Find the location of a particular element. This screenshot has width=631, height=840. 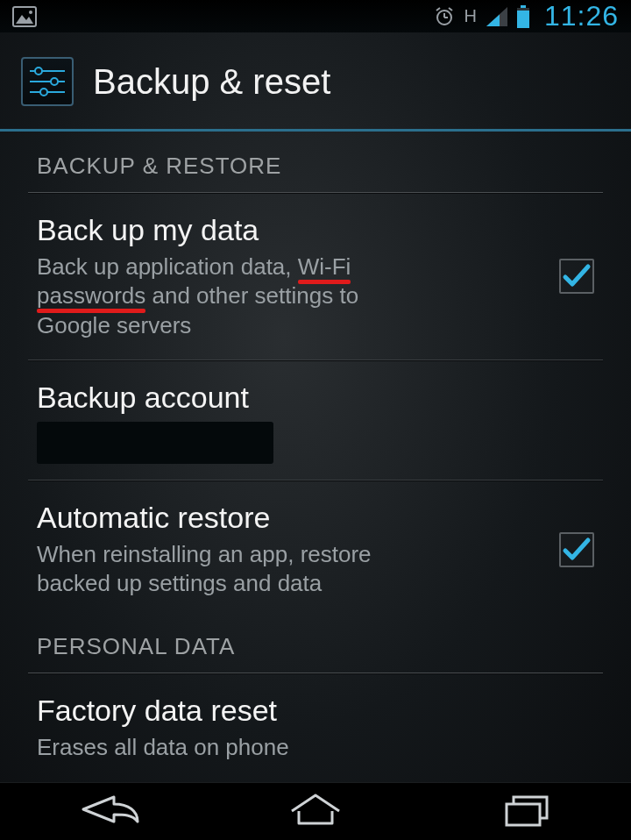

navigation-bar is located at coordinates (316, 811).